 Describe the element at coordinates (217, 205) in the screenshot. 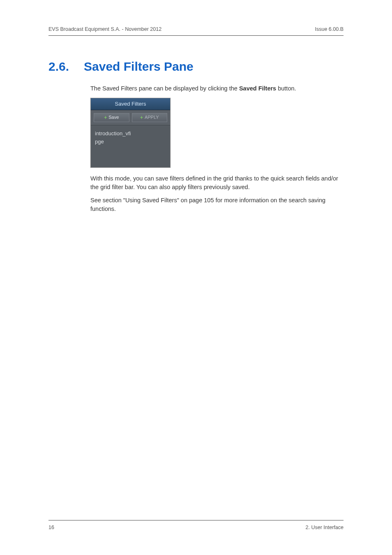

I see `paragraph-3: See section "Using Saved Filters" on pag…` at that location.